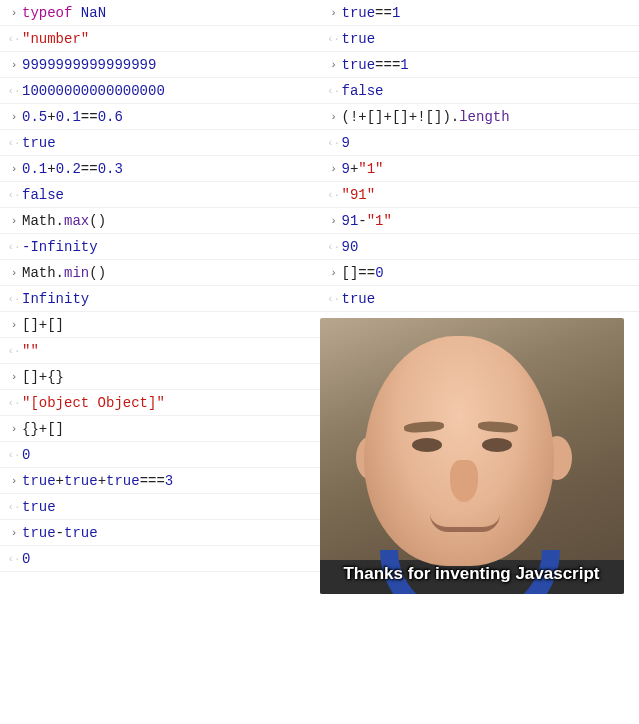 This screenshot has height=724, width=639. I want to click on console-input: []+[], so click(168, 325).